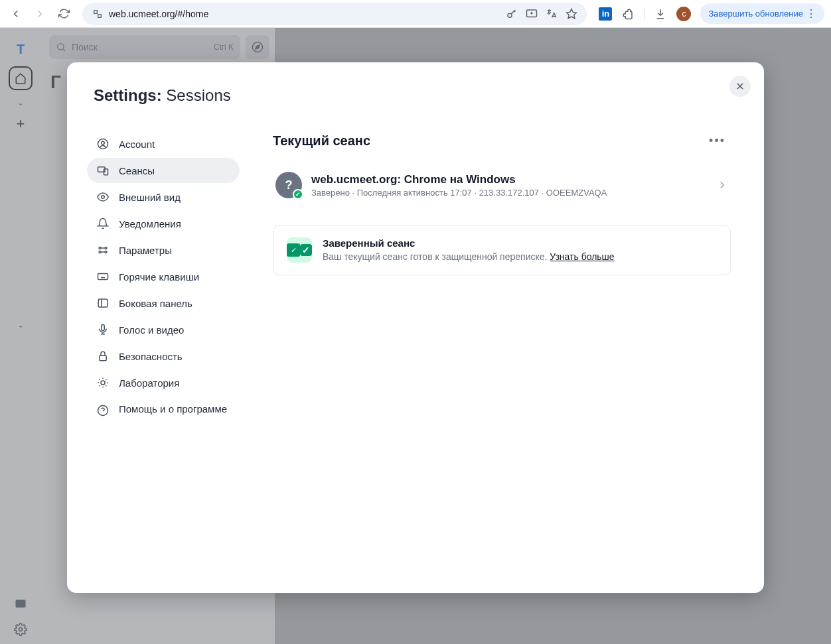  What do you see at coordinates (717, 141) in the screenshot?
I see `more-options-button: •••` at bounding box center [717, 141].